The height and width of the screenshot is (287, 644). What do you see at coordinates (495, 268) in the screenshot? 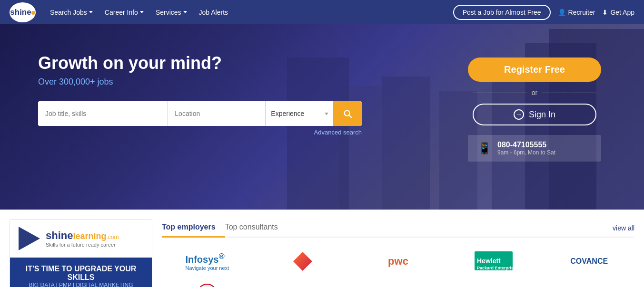
I see `svg-text: Packard Enterprise` at bounding box center [495, 268].